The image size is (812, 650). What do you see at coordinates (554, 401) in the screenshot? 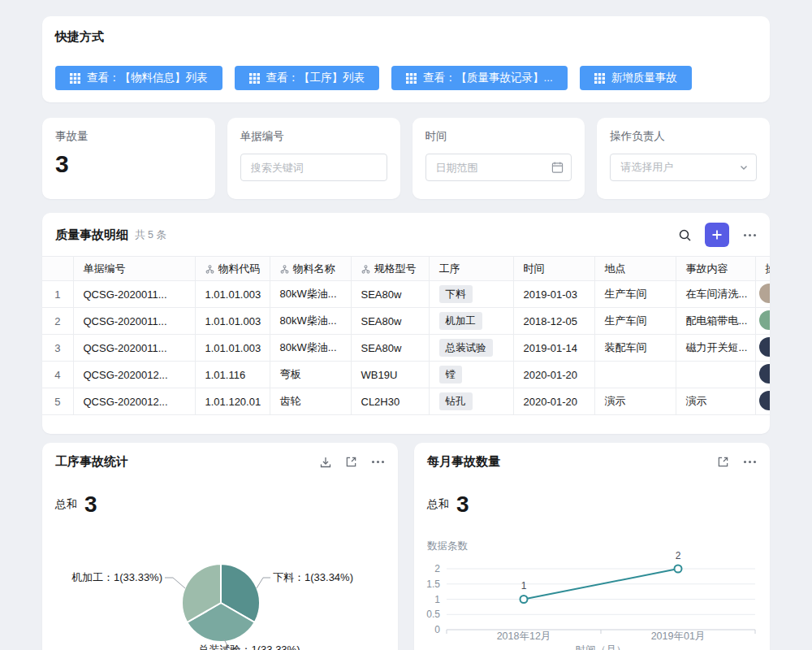
I see `cell-time: 2020-01-20` at bounding box center [554, 401].